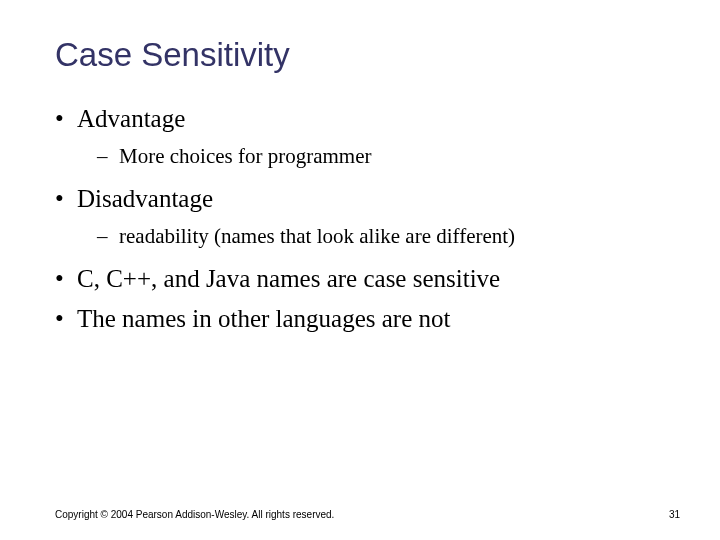 This screenshot has width=720, height=540. What do you see at coordinates (371, 119) in the screenshot?
I see `bullet-advantage: Advantage` at bounding box center [371, 119].